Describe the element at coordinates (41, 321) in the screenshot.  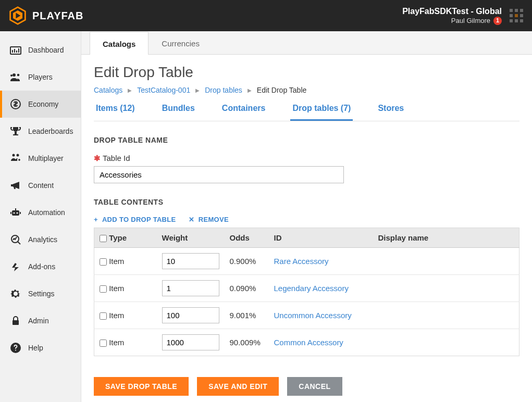
I see `sidebar-item-admin: Admin` at that location.